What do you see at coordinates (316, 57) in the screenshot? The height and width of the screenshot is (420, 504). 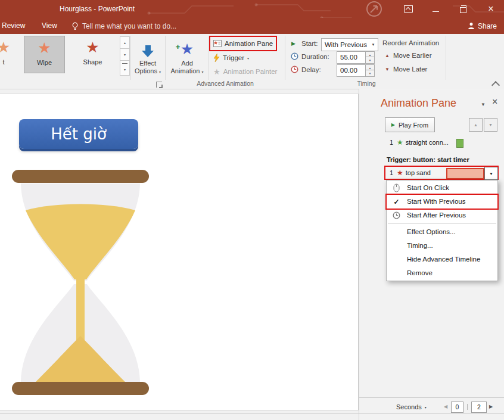 I see `duration-label: Duration:` at bounding box center [316, 57].